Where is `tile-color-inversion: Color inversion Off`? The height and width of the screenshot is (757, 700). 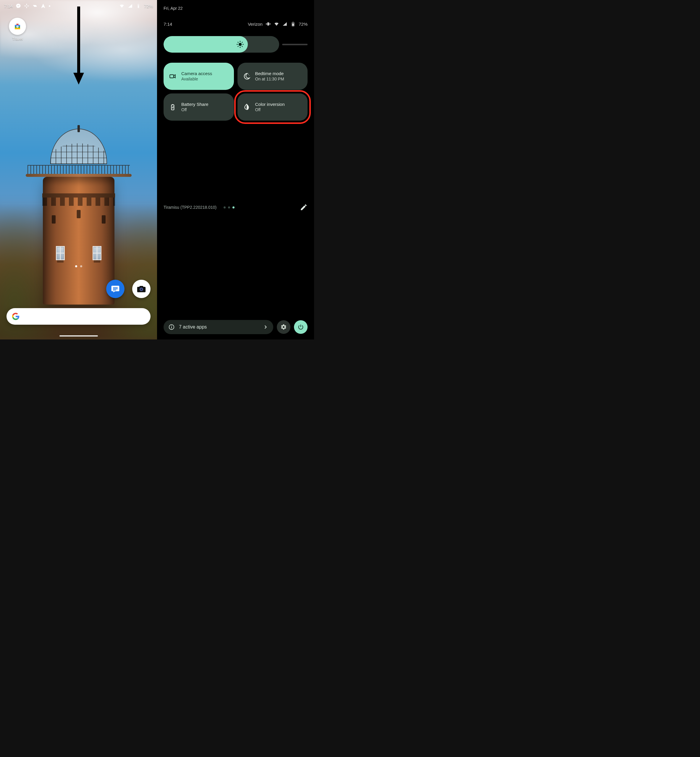 tile-color-inversion: Color inversion Off is located at coordinates (273, 107).